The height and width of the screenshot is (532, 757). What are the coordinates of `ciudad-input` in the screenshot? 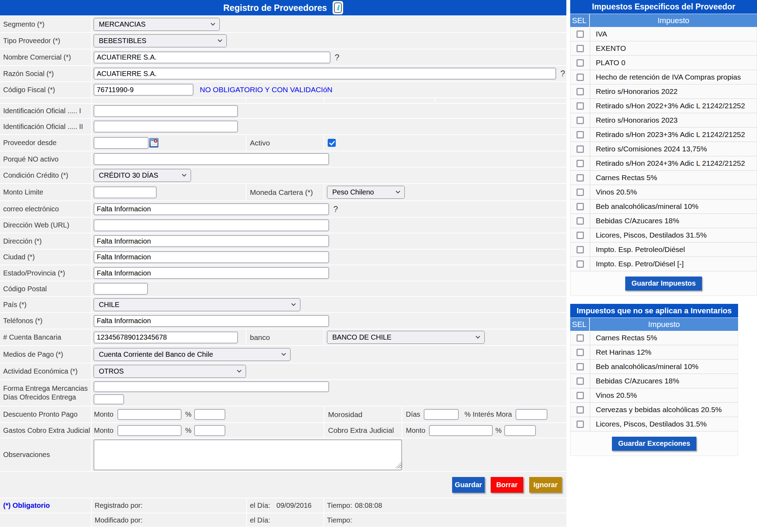 It's located at (211, 257).